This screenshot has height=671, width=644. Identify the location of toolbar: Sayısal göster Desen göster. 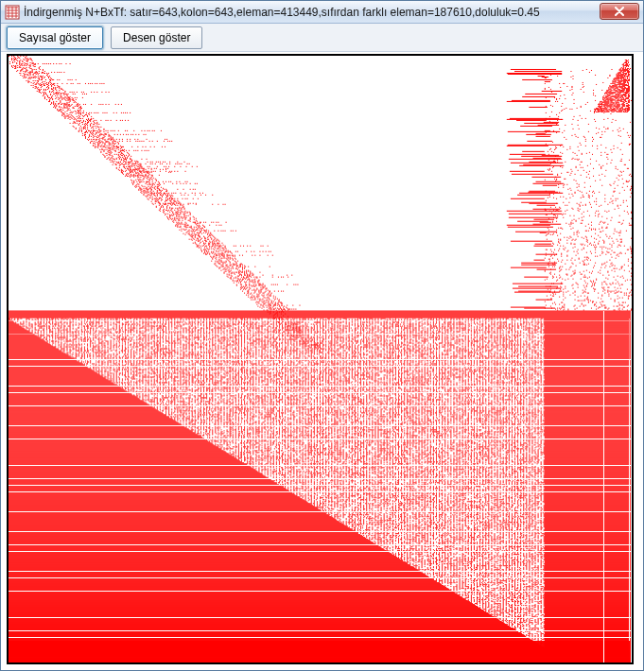
(322, 38).